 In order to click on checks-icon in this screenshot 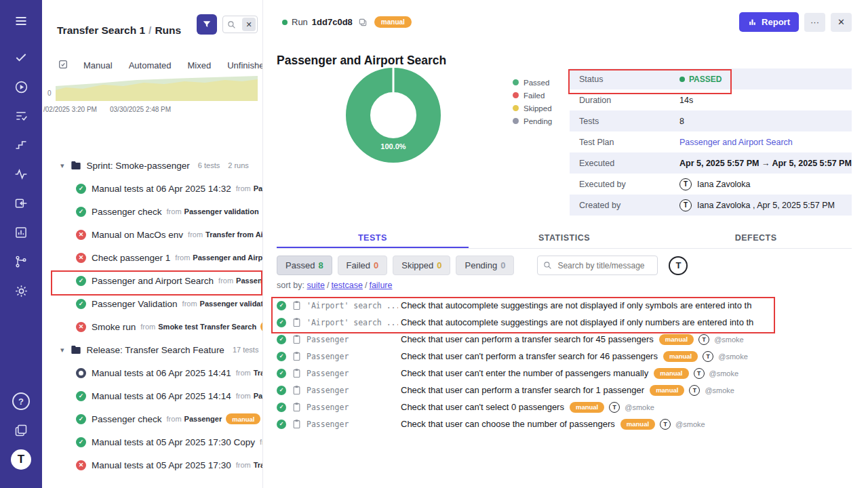, I will do `click(21, 58)`.